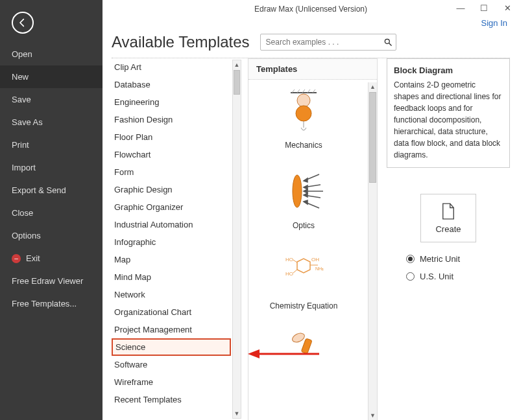 The width and height of the screenshot is (519, 420). What do you see at coordinates (311, 9) in the screenshot?
I see `window-title: Edraw Max (Unlicensed Version)` at bounding box center [311, 9].